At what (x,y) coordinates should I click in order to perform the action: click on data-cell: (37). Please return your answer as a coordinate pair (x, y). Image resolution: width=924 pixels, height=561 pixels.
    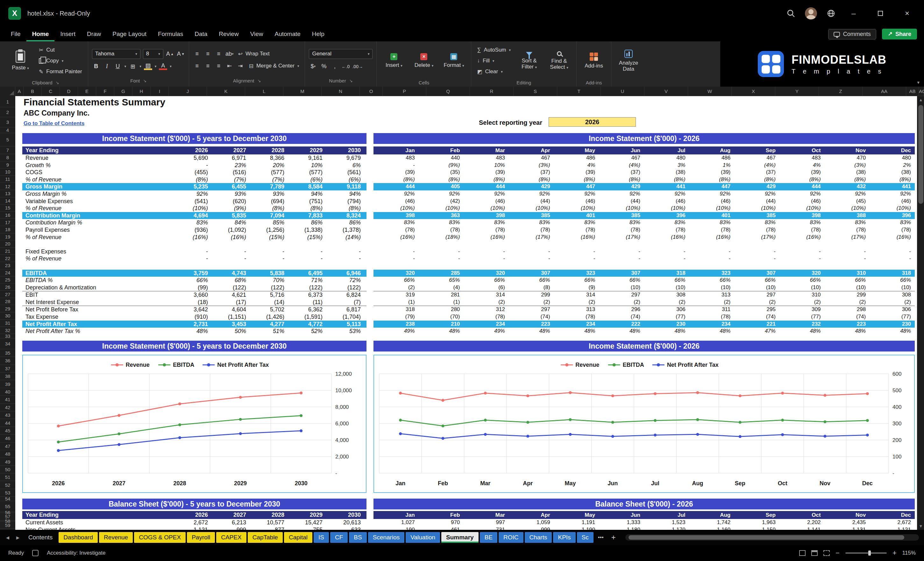
    Looking at the image, I should click on (622, 172).